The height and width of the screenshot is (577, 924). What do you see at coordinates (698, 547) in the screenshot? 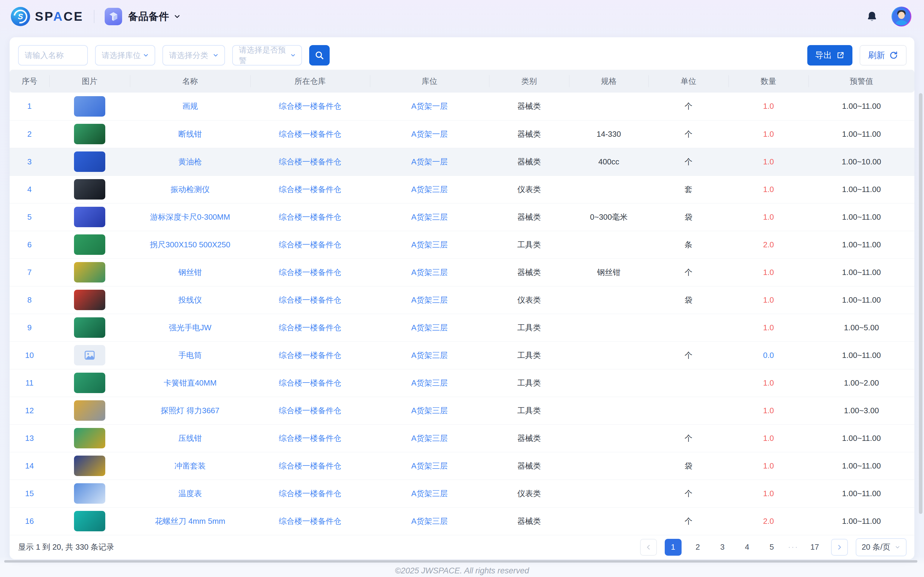
I see `page-button-2: 2` at bounding box center [698, 547].